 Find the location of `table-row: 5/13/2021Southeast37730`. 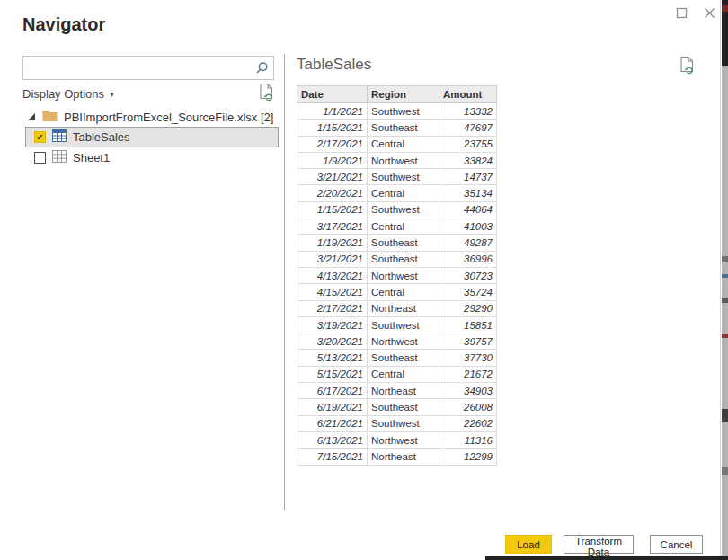

table-row: 5/13/2021Southeast37730 is located at coordinates (397, 358).